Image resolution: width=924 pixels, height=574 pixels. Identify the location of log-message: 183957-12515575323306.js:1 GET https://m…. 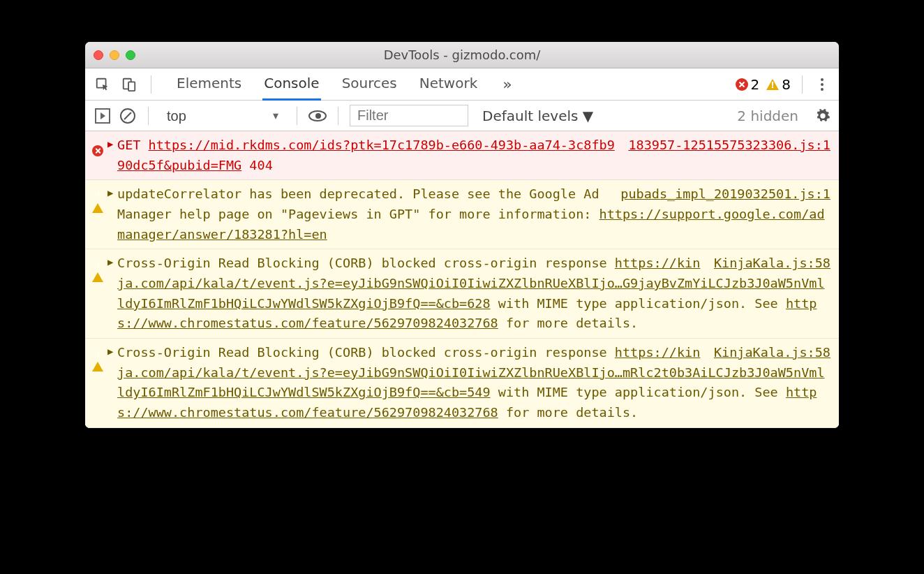
(474, 155).